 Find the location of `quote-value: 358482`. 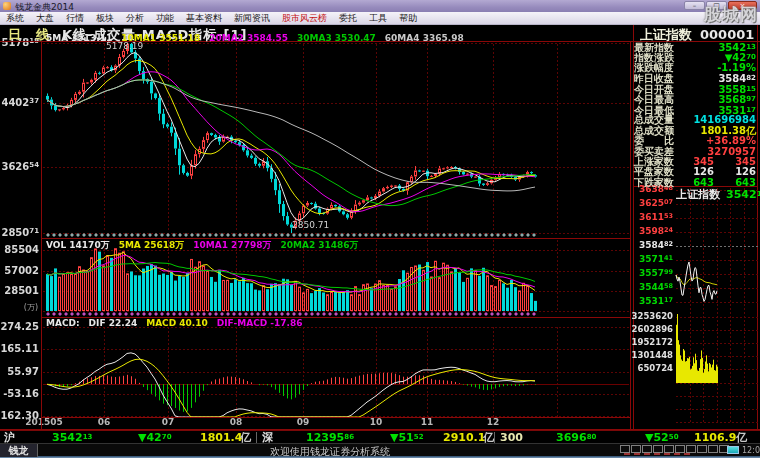

quote-value: 358482 is located at coordinates (737, 78).